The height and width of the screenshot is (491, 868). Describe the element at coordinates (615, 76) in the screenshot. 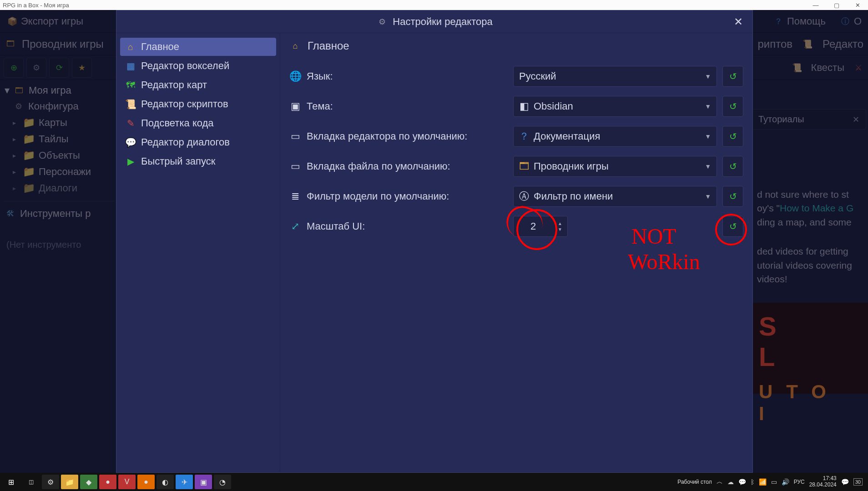

I see `language-dropdown: Русский ▼` at that location.